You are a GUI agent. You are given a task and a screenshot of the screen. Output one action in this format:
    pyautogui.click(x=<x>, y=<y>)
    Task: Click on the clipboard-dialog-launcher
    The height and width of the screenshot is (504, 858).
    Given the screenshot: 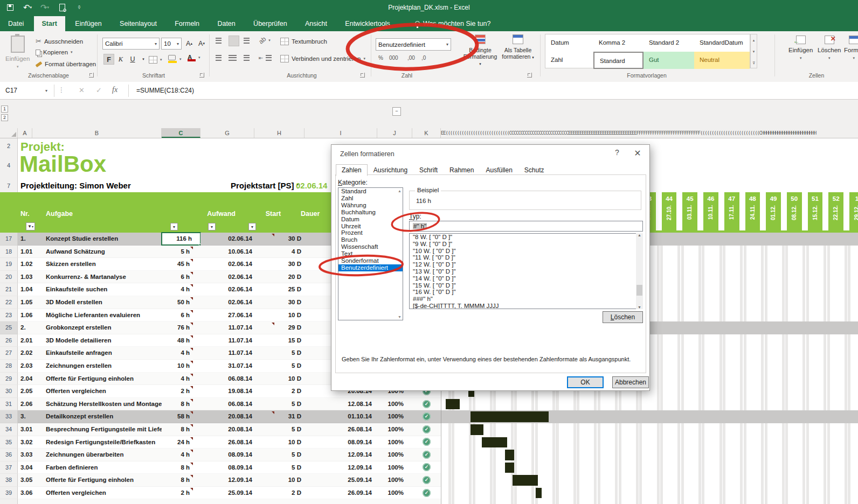 What is the action you would take?
    pyautogui.click(x=92, y=75)
    